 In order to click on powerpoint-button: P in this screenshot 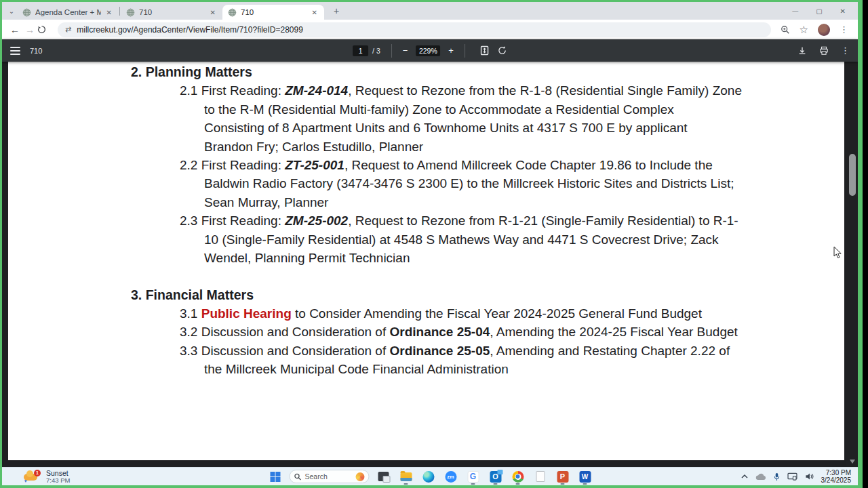, I will do `click(563, 476)`.